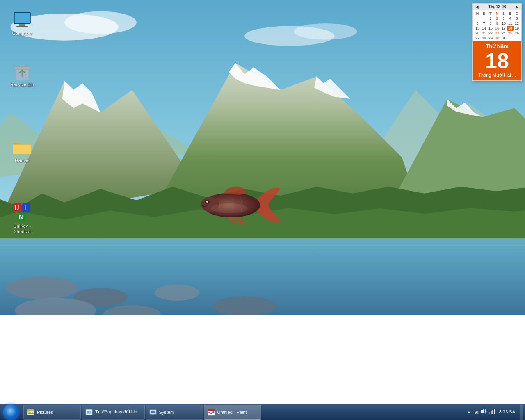 This screenshot has width=525, height=420. Describe the element at coordinates (477, 38) in the screenshot. I see `calendar-day-cell: 27` at that location.